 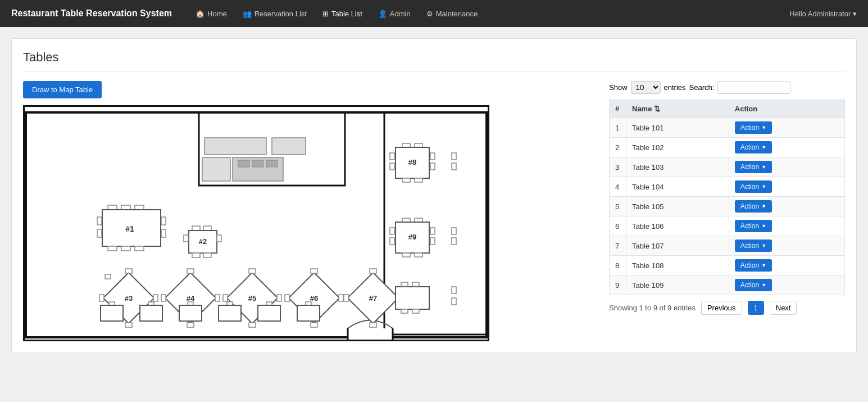 What do you see at coordinates (62, 90) in the screenshot?
I see `draw-to-map-button: Draw to Map Table` at bounding box center [62, 90].